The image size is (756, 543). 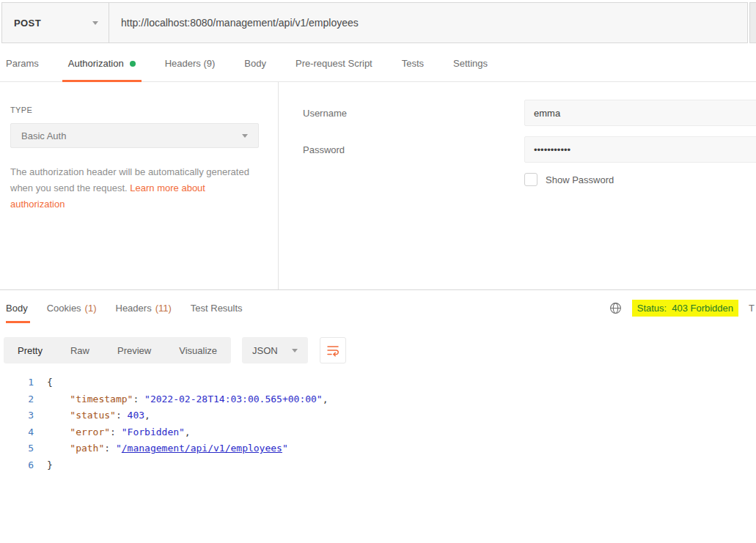 What do you see at coordinates (26, 63) in the screenshot?
I see `request-tab-params: Params` at bounding box center [26, 63].